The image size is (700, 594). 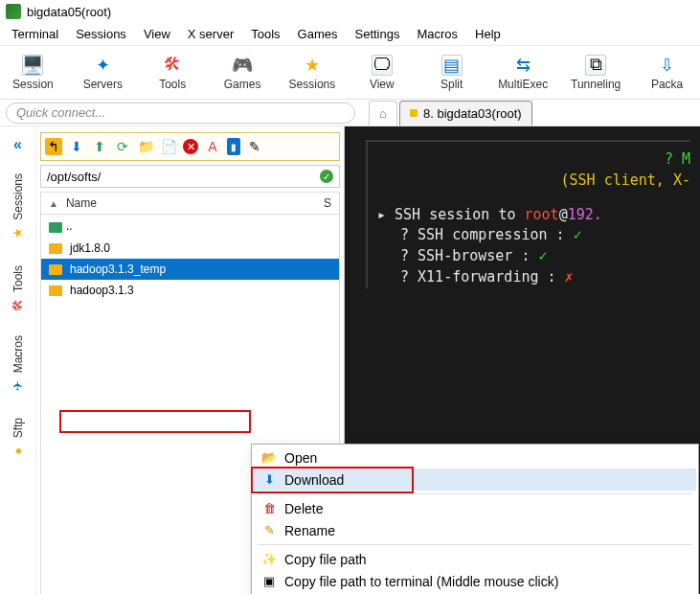 I want to click on wand-icon: ✎, so click(x=255, y=147).